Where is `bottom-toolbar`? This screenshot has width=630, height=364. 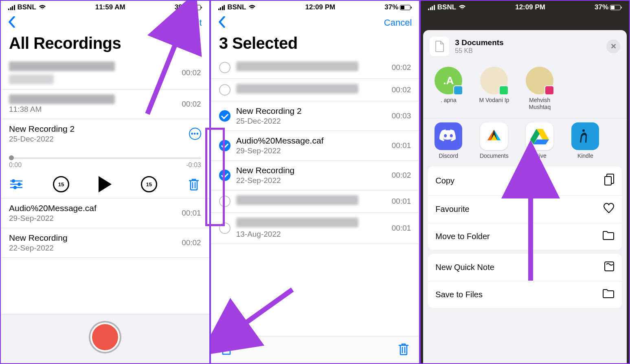
bottom-toolbar is located at coordinates (315, 350).